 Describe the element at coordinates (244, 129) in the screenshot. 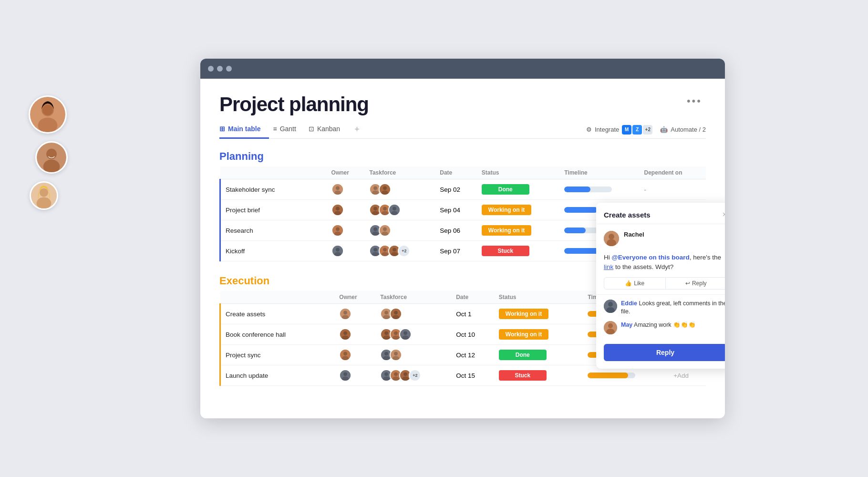

I see `tab-main-table-label: Main table` at that location.